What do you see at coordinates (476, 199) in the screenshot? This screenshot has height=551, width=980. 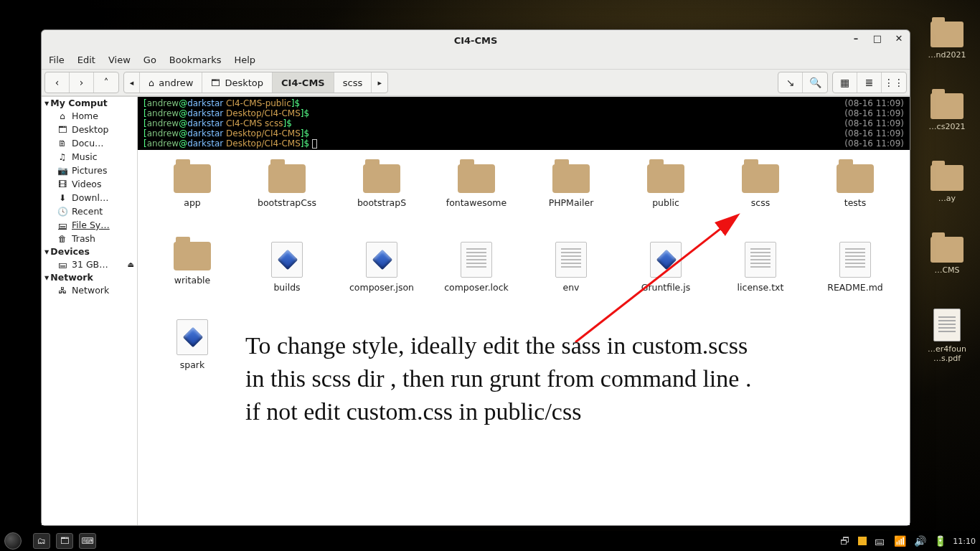 I see `file-item: fontawesome` at bounding box center [476, 199].